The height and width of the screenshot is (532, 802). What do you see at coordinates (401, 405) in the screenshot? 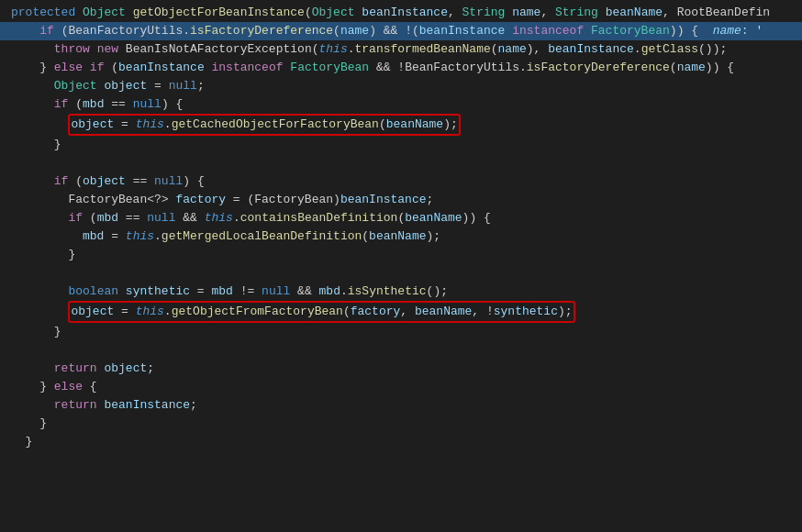
I see `code-line-22: return beanInstance;` at bounding box center [401, 405].